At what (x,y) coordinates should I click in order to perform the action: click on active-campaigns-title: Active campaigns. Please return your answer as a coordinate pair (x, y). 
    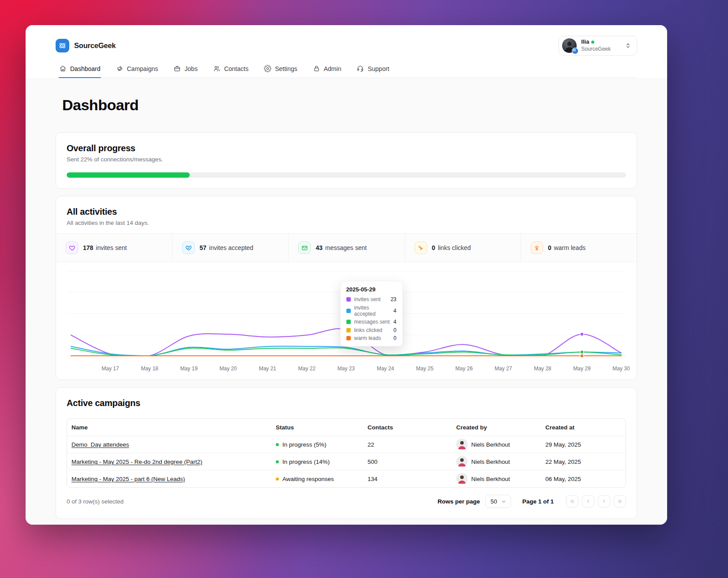
    Looking at the image, I should click on (346, 403).